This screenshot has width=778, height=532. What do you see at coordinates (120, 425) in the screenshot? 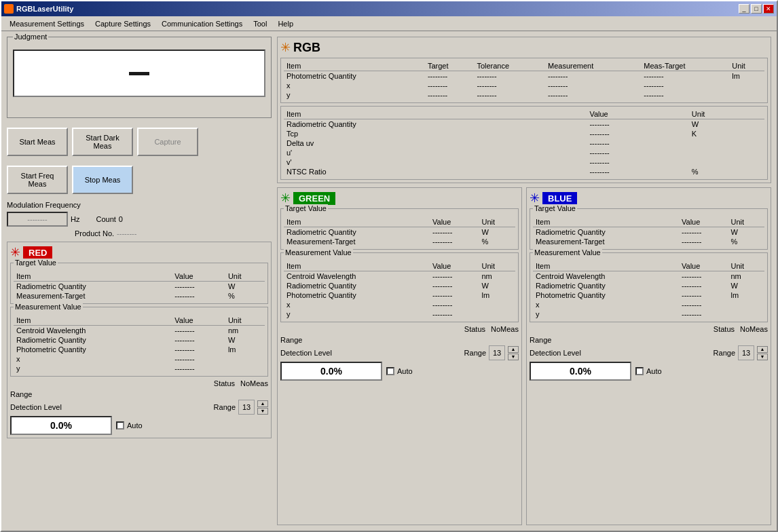
I see `red-auto-checkbox` at bounding box center [120, 425].